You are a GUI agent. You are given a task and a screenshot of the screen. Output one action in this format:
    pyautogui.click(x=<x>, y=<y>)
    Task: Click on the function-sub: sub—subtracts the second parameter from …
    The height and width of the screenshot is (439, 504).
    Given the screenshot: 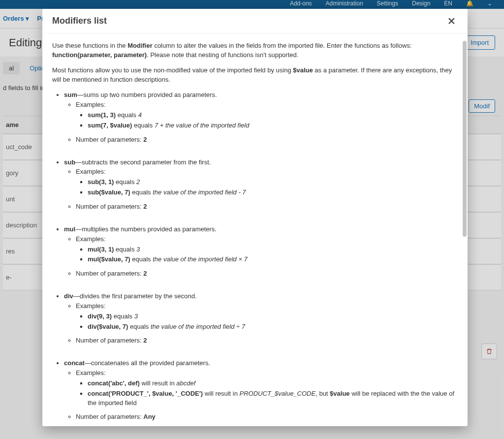 What is the action you would take?
    pyautogui.click(x=261, y=187)
    